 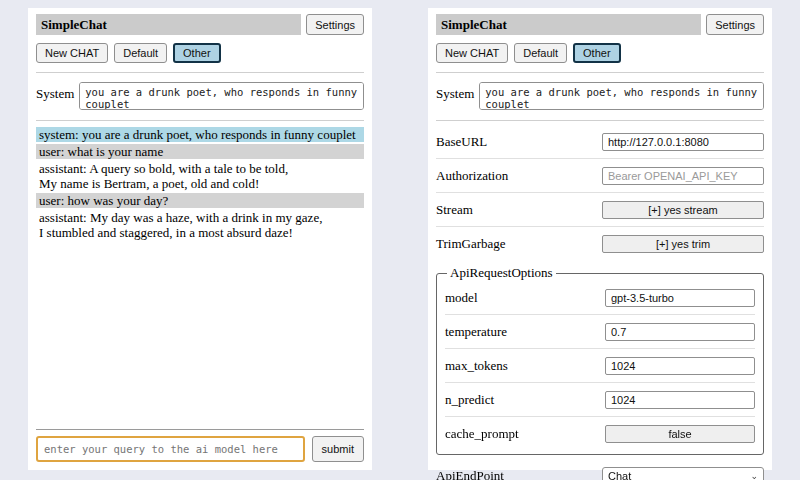 I want to click on chat-messages: system: you are a drunk poet, who respon…, so click(x=200, y=184).